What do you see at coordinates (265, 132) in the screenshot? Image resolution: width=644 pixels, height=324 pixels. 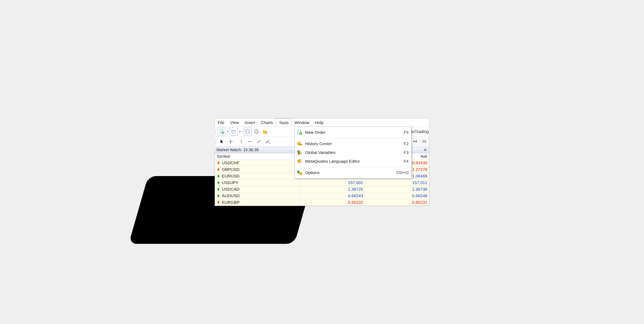 I see `data-folder-button` at bounding box center [265, 132].